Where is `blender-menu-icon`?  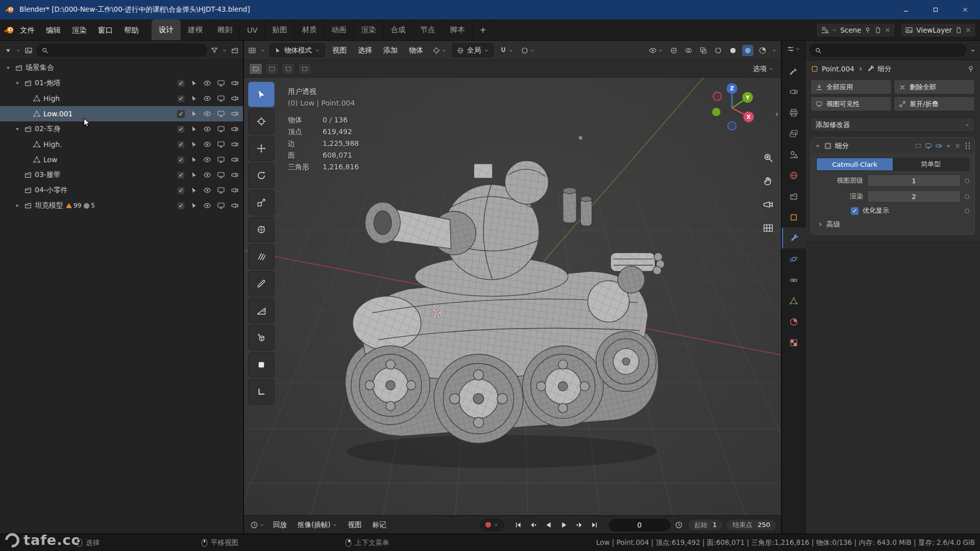 blender-menu-icon is located at coordinates (9, 30).